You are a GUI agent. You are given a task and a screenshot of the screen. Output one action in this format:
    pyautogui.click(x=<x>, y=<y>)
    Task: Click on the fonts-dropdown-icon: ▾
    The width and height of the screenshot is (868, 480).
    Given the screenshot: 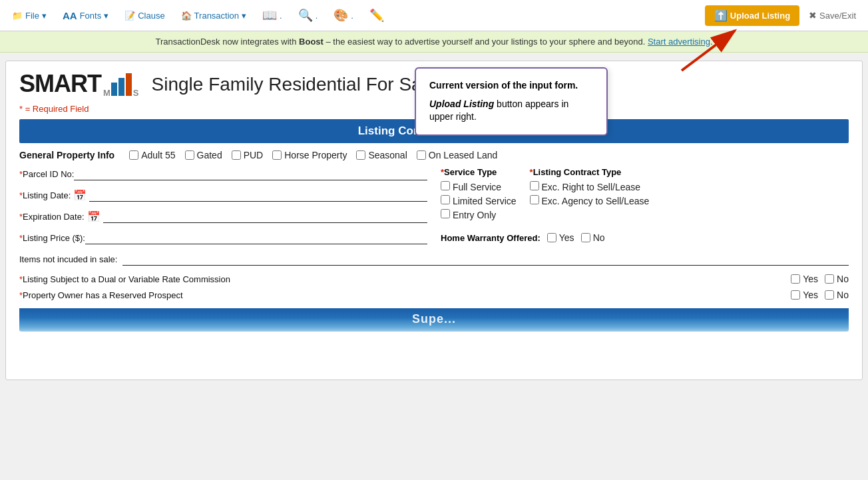 What is the action you would take?
    pyautogui.click(x=107, y=16)
    